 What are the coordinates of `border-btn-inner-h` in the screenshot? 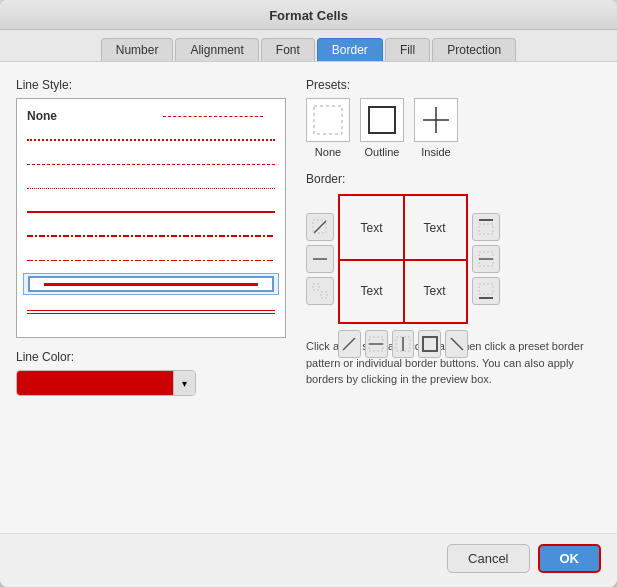 It's located at (376, 344).